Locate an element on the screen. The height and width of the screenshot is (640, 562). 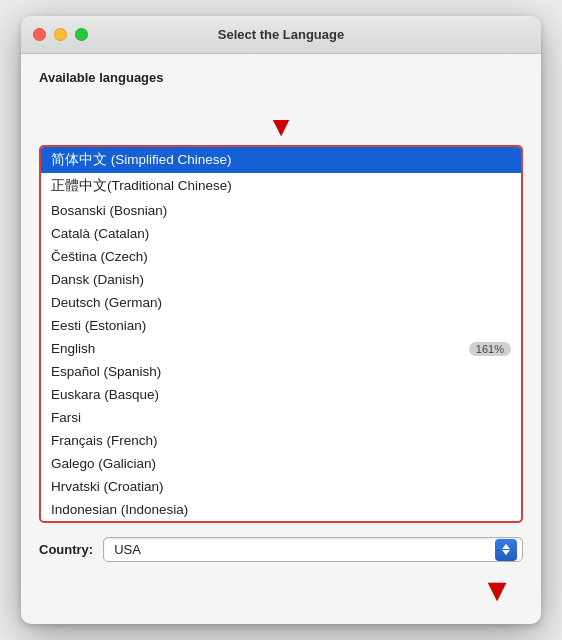
list-item: Euskara (Basque) is located at coordinates (281, 394).